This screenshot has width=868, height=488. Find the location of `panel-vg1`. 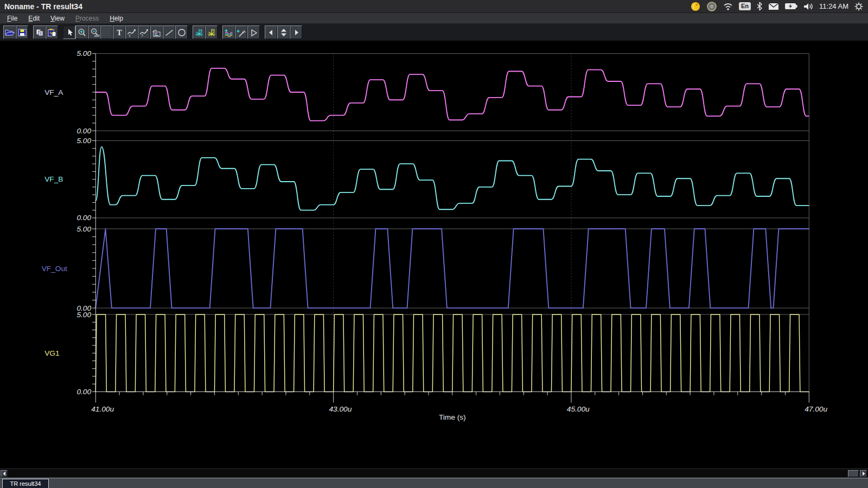

panel-vg1 is located at coordinates (450, 353).